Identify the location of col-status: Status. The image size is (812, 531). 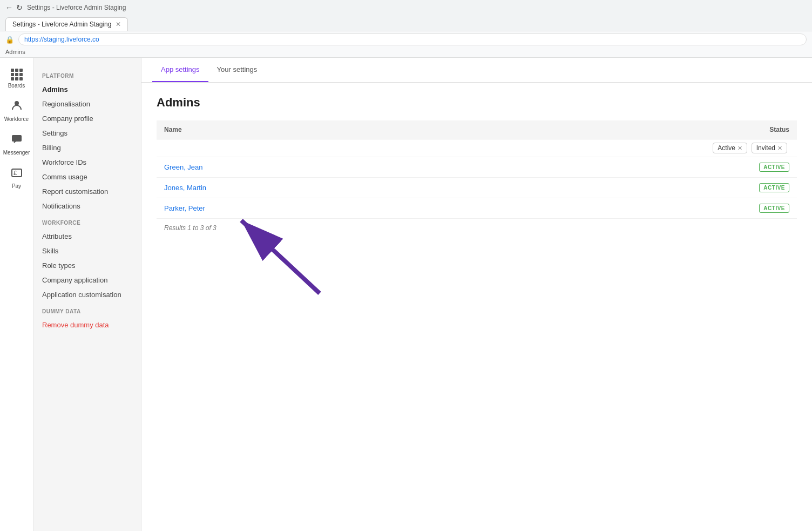
(570, 130).